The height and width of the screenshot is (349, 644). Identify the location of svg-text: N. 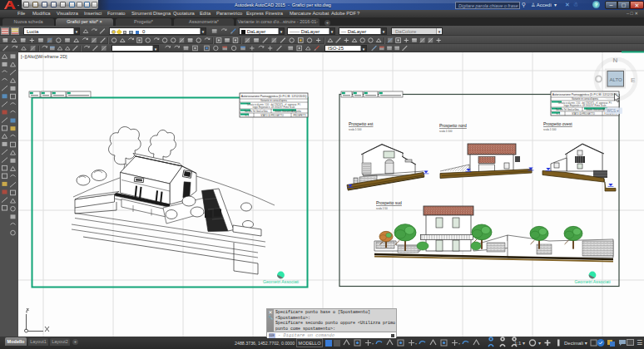
(616, 60).